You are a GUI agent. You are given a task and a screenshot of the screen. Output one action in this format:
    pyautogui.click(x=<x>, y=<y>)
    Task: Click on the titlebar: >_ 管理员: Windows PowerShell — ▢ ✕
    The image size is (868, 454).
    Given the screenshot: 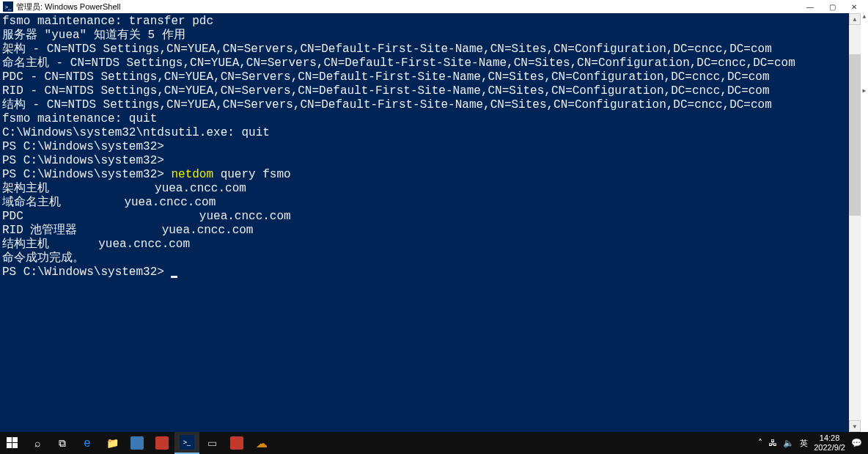 What is the action you would take?
    pyautogui.click(x=434, y=7)
    